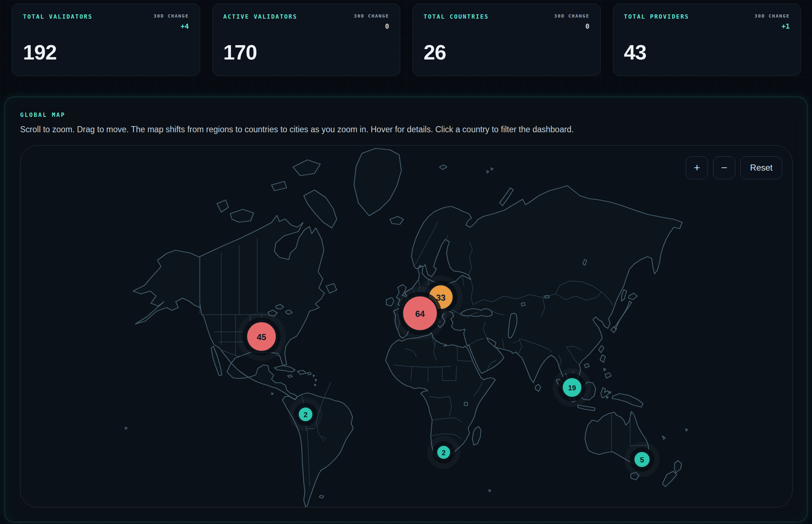 Image resolution: width=812 pixels, height=524 pixels. Describe the element at coordinates (761, 168) in the screenshot. I see `reset-label: Reset` at that location.